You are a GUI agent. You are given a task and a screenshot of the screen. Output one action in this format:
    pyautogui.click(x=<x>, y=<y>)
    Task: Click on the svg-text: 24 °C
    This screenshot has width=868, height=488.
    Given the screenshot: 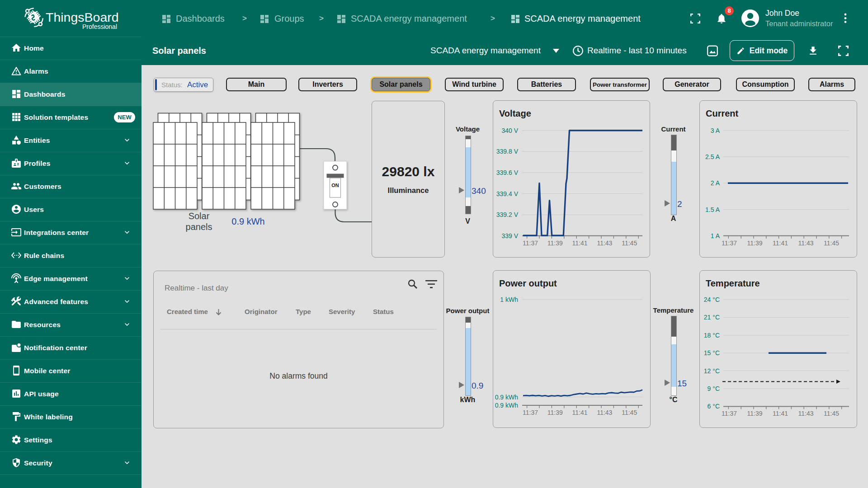 What is the action you would take?
    pyautogui.click(x=712, y=300)
    